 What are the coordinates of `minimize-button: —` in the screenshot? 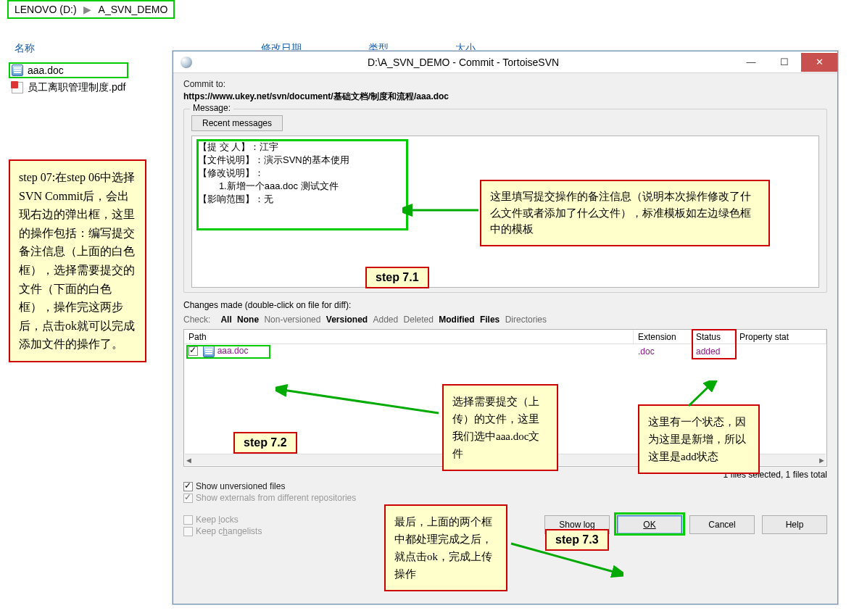 It's located at (751, 62).